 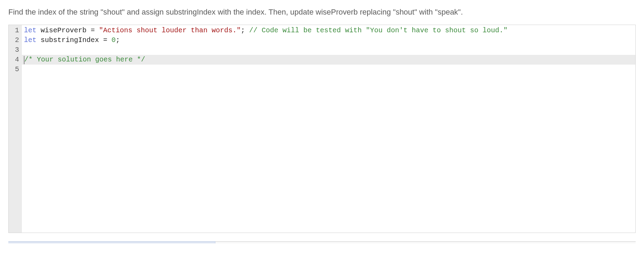 What do you see at coordinates (426, 242) in the screenshot?
I see `footer-seg-inactive` at bounding box center [426, 242].